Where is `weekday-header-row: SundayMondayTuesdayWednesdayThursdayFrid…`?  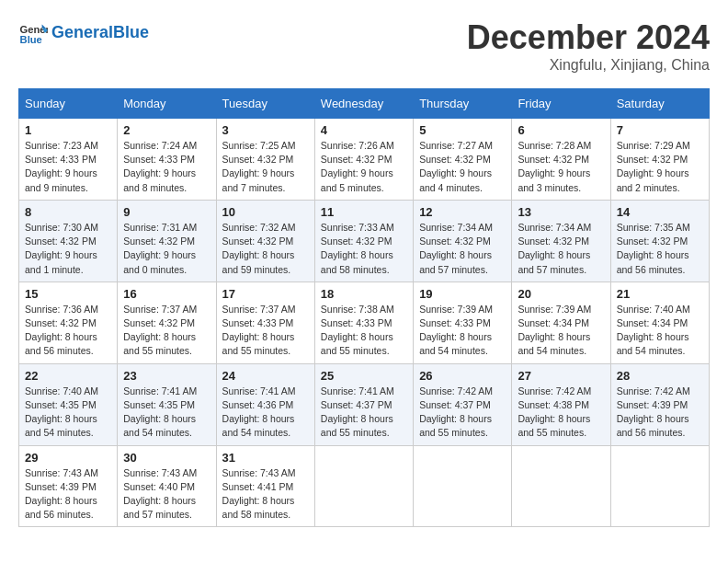 weekday-header-row: SundayMondayTuesdayWednesdayThursdayFrid… is located at coordinates (364, 104).